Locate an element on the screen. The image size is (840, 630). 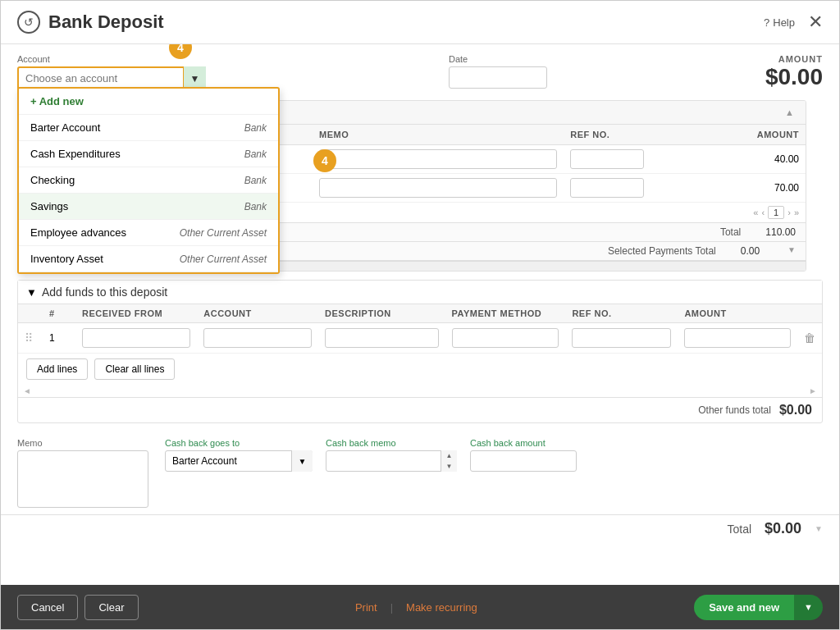
amount-label: AMOUNT is located at coordinates (794, 59).